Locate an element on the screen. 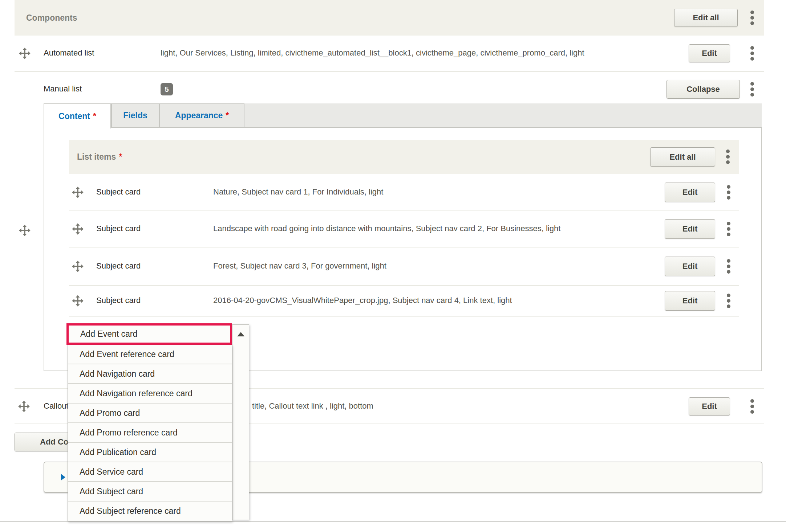 The width and height of the screenshot is (786, 532). components-edit-all-button: Edit all is located at coordinates (706, 18).